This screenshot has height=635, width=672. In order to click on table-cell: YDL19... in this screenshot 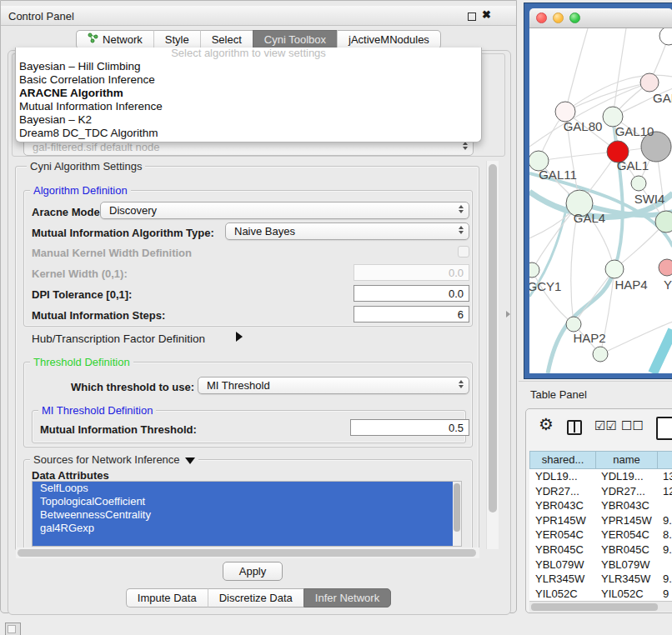, I will do `click(562, 477)`.